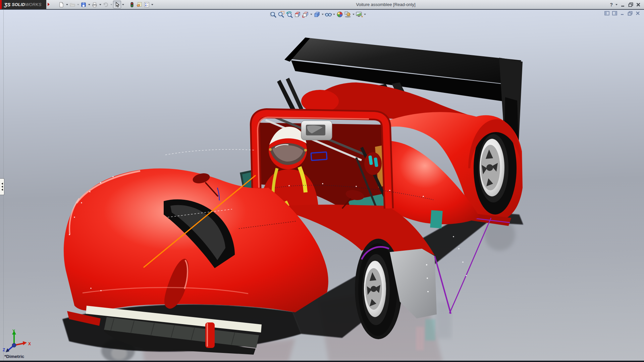  Describe the element at coordinates (626, 5) in the screenshot. I see `window-controls: ?` at that location.